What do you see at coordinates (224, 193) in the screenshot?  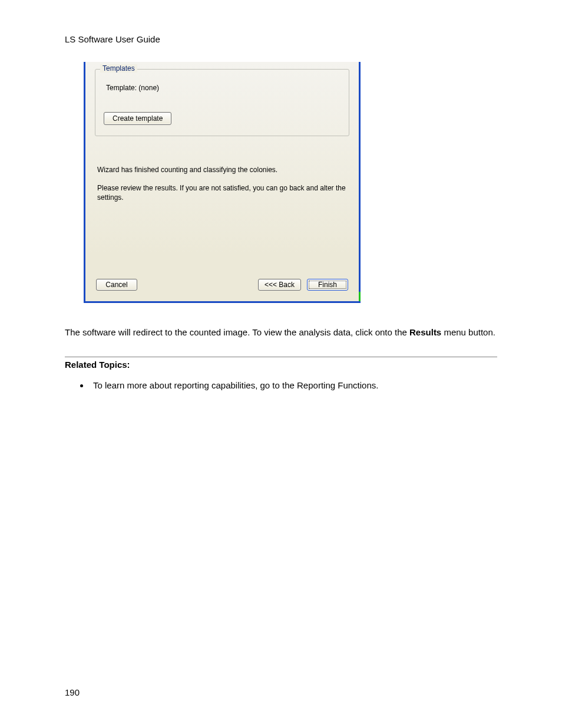 I see `wizard-message-2: Please review the results. If you are no…` at bounding box center [224, 193].